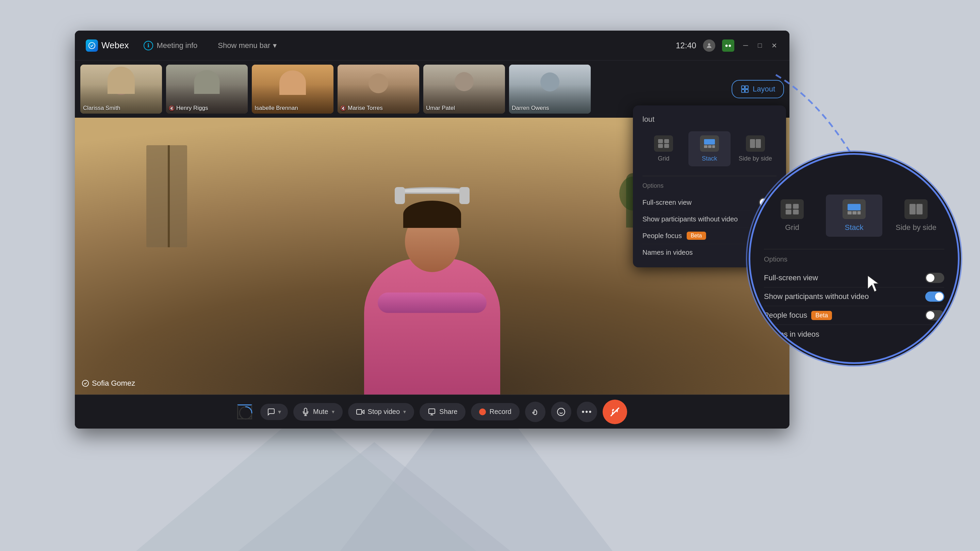 Image resolution: width=980 pixels, height=551 pixels. Describe the element at coordinates (935, 316) in the screenshot. I see `magnified-peoplefocus-toggle` at that location.